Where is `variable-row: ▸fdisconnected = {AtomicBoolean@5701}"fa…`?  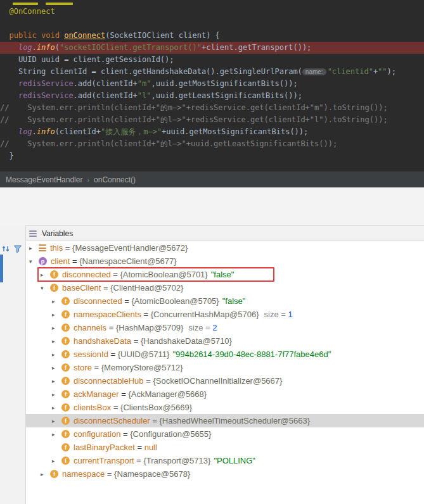
variable-row: ▸fdisconnected = {AtomicBoolean@5701}"fa… is located at coordinates (212, 275).